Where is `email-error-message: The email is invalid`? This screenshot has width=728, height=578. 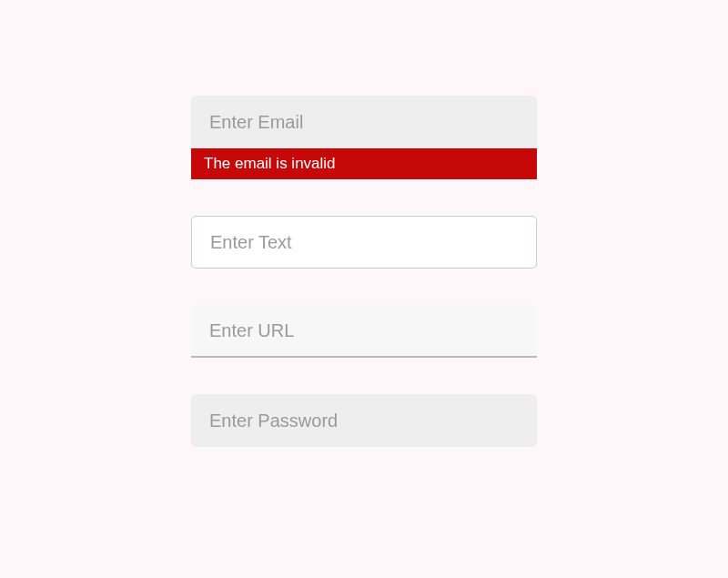
email-error-message: The email is invalid is located at coordinates (364, 164).